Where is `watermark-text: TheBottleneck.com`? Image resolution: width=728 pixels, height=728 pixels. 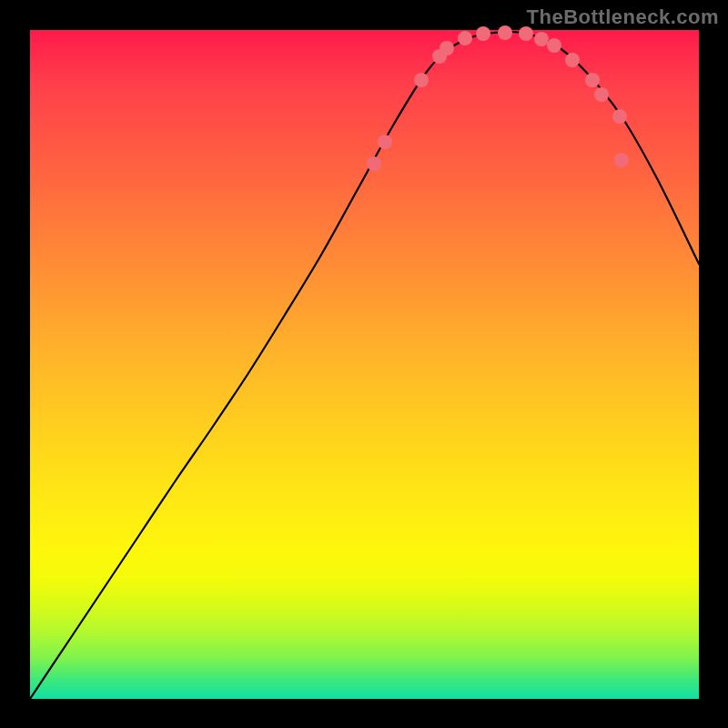
watermark-text: TheBottleneck.com is located at coordinates (622, 17).